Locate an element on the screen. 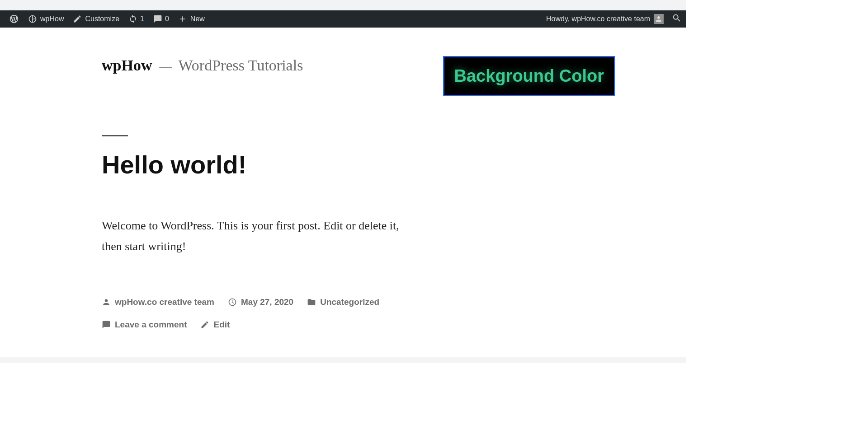 The width and height of the screenshot is (868, 448). post-category-label: Uncategorized is located at coordinates (350, 302).